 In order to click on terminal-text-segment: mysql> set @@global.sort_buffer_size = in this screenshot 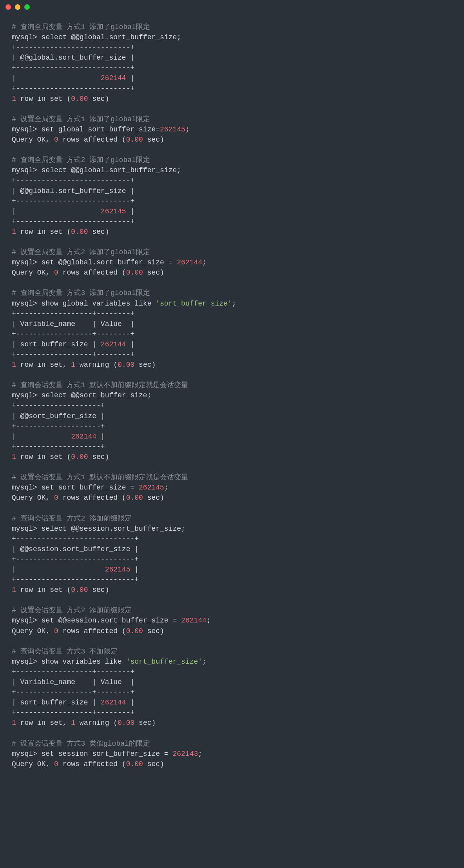, I will do `click(94, 262)`.